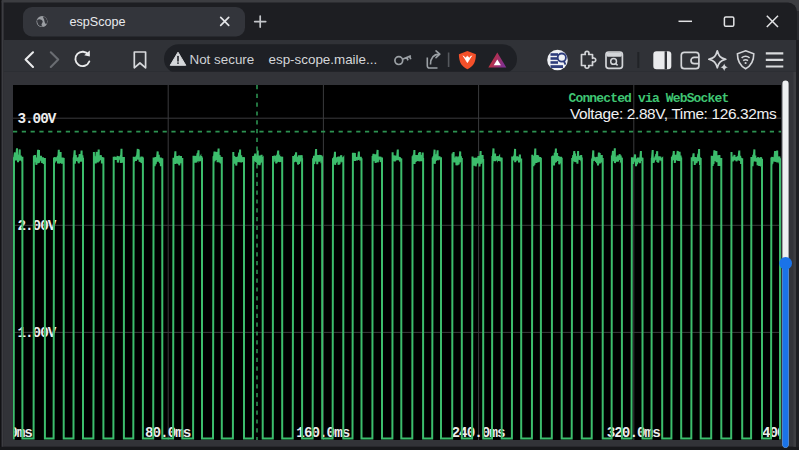 This screenshot has height=450, width=799. I want to click on svg-text: esp-scope.maile..., so click(324, 60).